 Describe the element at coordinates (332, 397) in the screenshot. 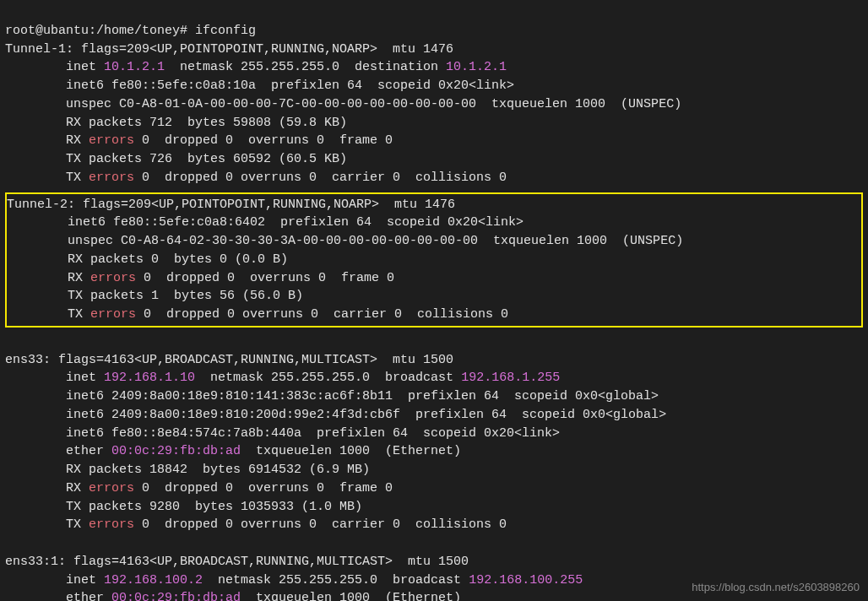

I see `ens33-inet6a: inet6 2409:8a00:18e9:810:141:383c:ac6f:8…` at that location.